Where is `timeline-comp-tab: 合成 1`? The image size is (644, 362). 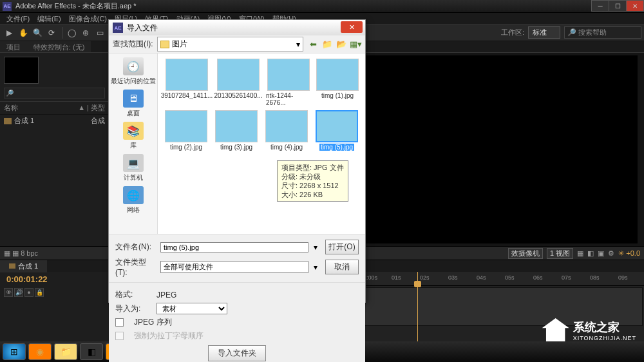
timeline-comp-tab: 合成 1 is located at coordinates (23, 267).